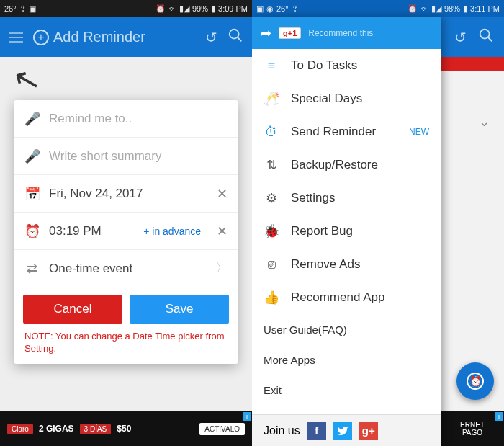 The width and height of the screenshot is (504, 446). I want to click on ad-days: 3 DÍAS, so click(96, 429).